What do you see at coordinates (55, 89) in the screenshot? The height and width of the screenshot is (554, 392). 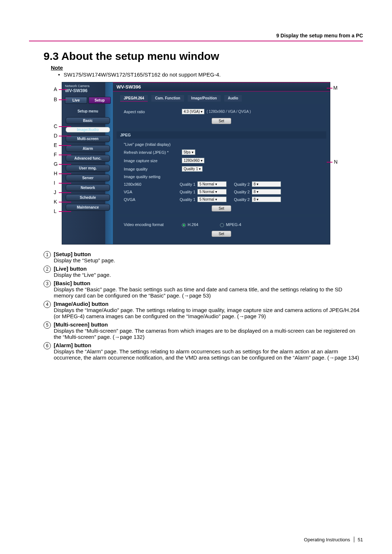 I see `marker-A: A` at bounding box center [55, 89].